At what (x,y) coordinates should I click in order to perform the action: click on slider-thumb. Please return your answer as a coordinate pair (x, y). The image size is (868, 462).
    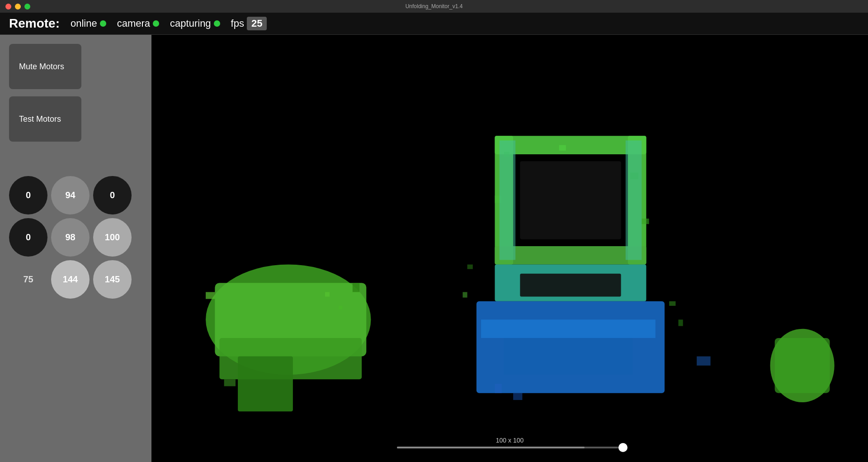
    Looking at the image, I should click on (623, 448).